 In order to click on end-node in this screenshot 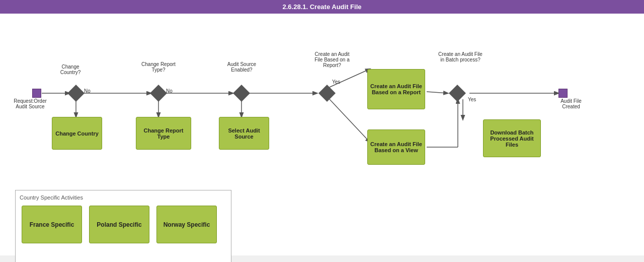, I will do `click(563, 93)`.